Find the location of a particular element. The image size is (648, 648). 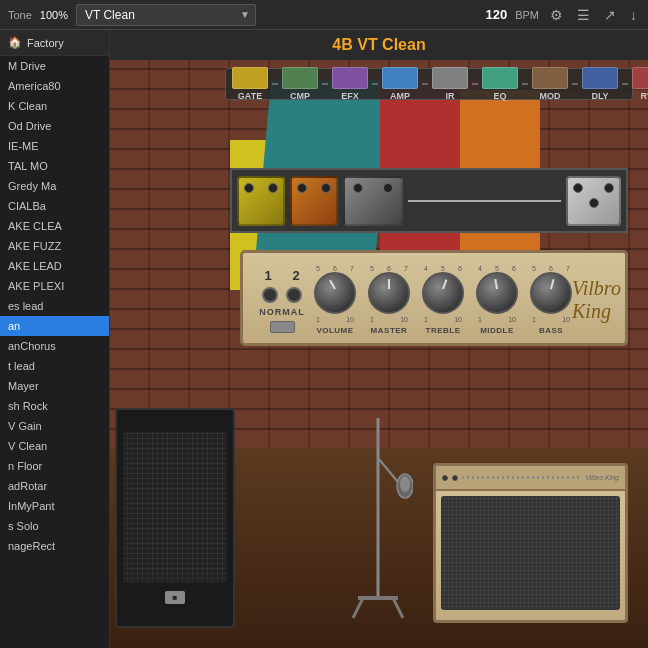

sidebar-item: AKE PLEXI is located at coordinates (54, 286).